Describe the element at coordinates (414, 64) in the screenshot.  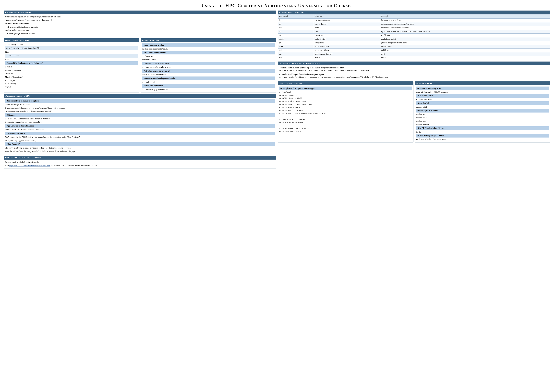
I see `scp-header: transfering data using the command: scp` at that location.